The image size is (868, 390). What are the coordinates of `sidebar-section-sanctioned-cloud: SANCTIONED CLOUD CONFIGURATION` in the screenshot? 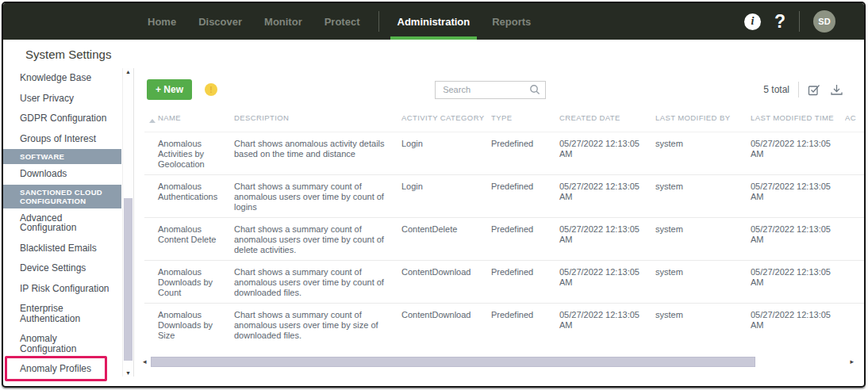 It's located at (62, 197).